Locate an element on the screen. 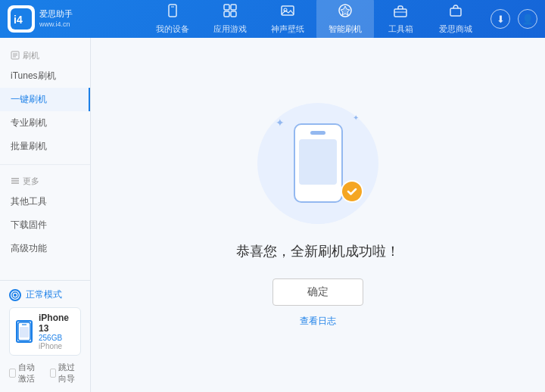 This screenshot has width=545, height=392. user-btn: 👤 is located at coordinates (528, 19).